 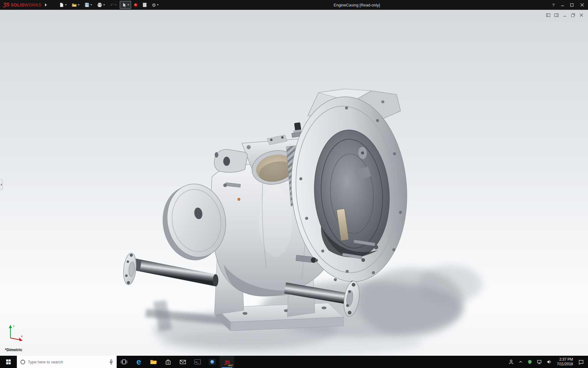 I want to click on close-icon, so click(x=582, y=5).